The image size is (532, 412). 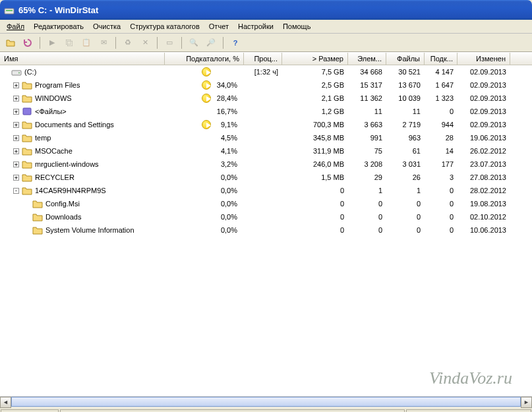 What do you see at coordinates (145, 43) in the screenshot?
I see `delete-icon: ✕` at bounding box center [145, 43].